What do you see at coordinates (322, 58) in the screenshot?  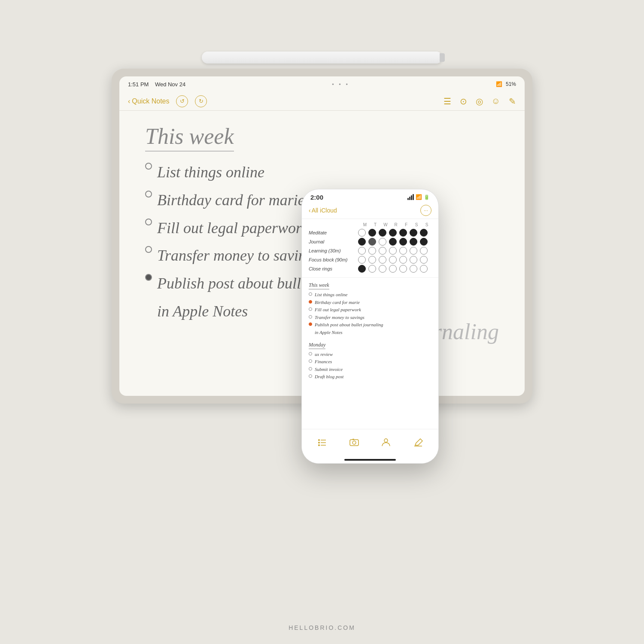 I see `apple-pencil` at bounding box center [322, 58].